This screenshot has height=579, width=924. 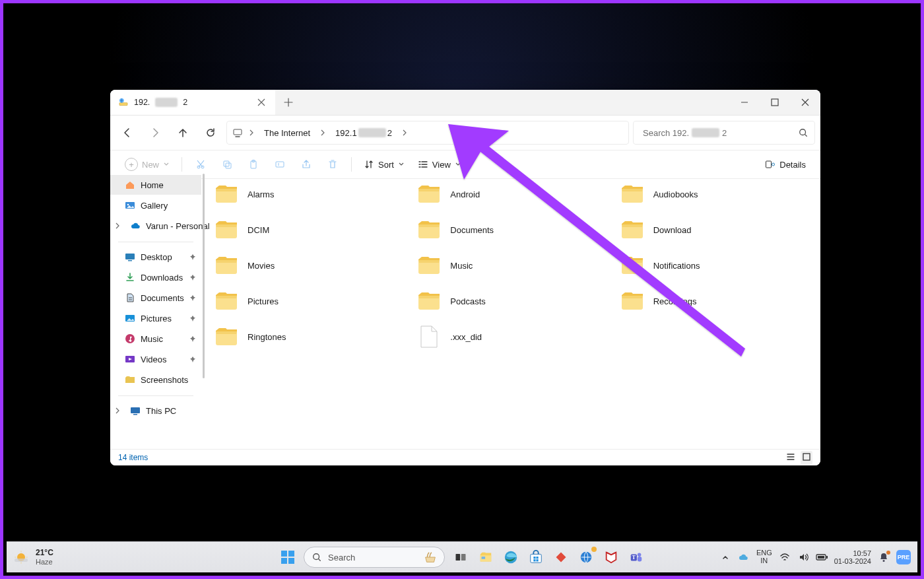 What do you see at coordinates (288, 557) in the screenshot?
I see `start-button` at bounding box center [288, 557].